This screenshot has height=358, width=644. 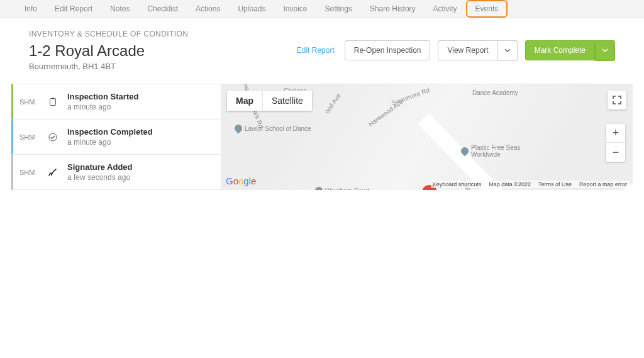 I want to click on event-text: Inspection Completed a minute ago, so click(x=110, y=137).